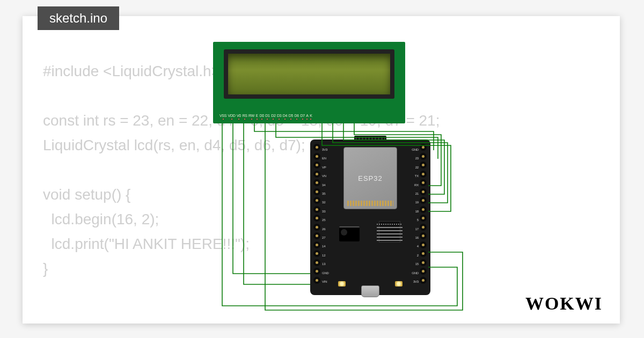 The height and width of the screenshot is (338, 644). Describe the element at coordinates (317, 157) in the screenshot. I see `esp32-pin-EN` at that location.